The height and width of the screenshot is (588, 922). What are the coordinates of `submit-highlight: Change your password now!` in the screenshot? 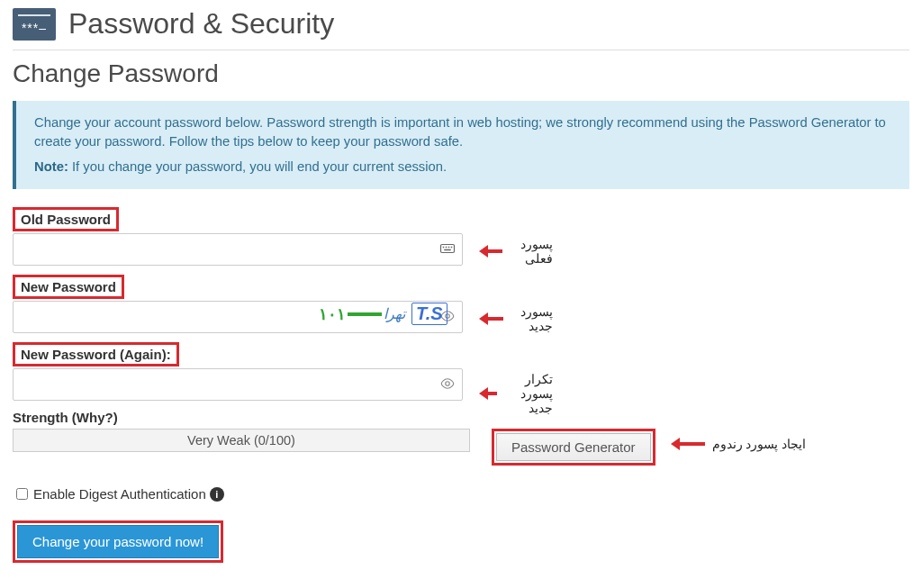 It's located at (118, 542).